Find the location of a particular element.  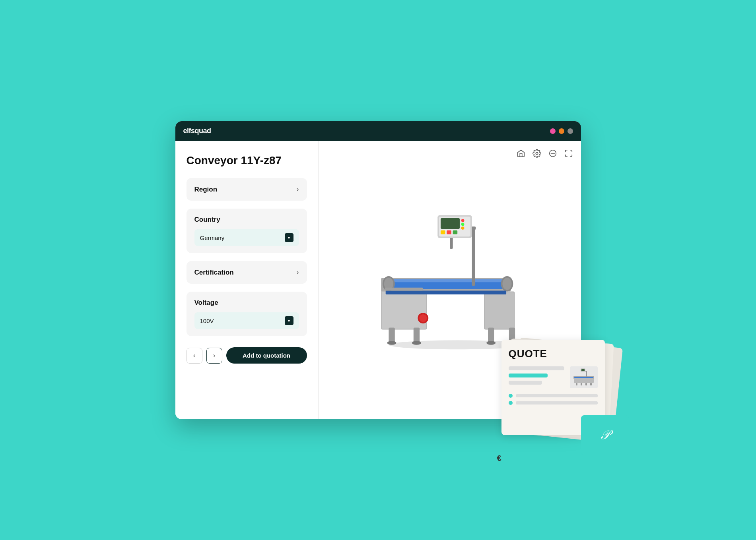

signature-icon: 𝒫 is located at coordinates (604, 435).